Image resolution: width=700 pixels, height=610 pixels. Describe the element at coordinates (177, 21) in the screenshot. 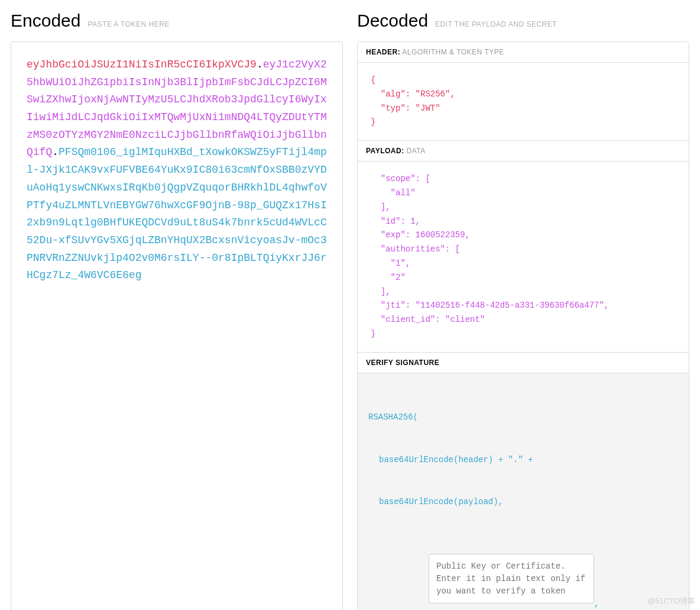

I see `encoded-title-row: Encoded PASTE A TOKEN HERE` at that location.